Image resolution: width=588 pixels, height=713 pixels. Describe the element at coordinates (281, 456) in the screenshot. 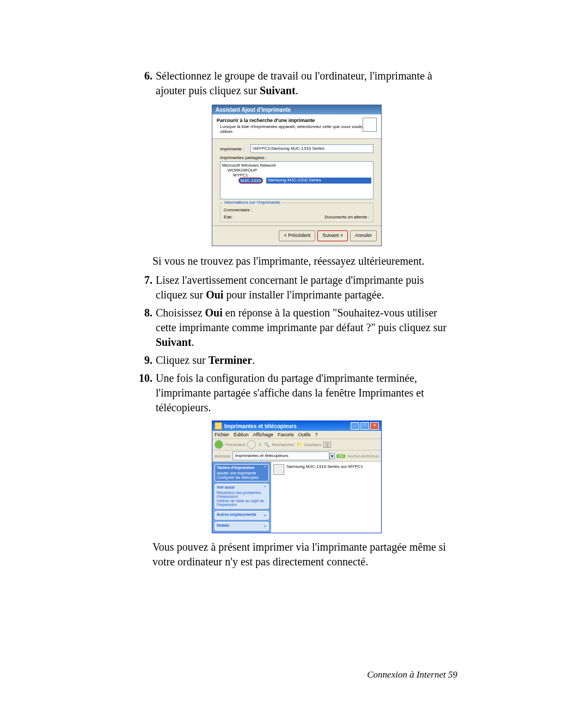

I see `address-input: Imprimantes et télécopieurs` at that location.